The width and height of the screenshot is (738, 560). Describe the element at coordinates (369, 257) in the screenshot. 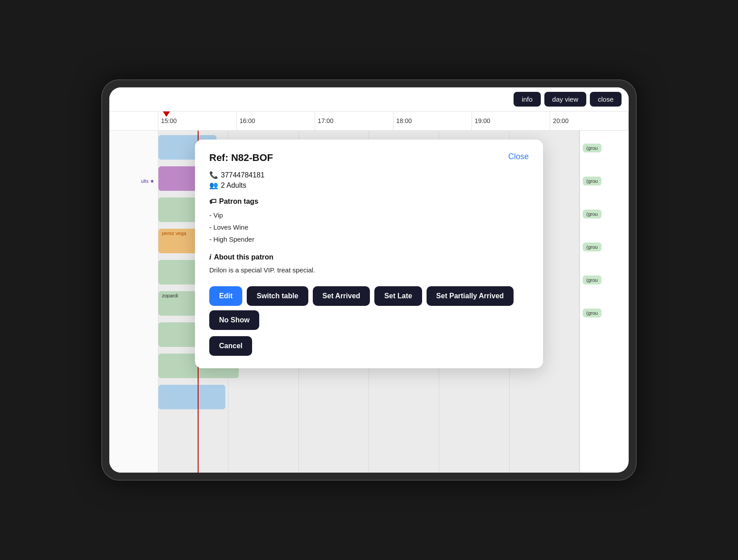

I see `about-title: i About this patron` at that location.